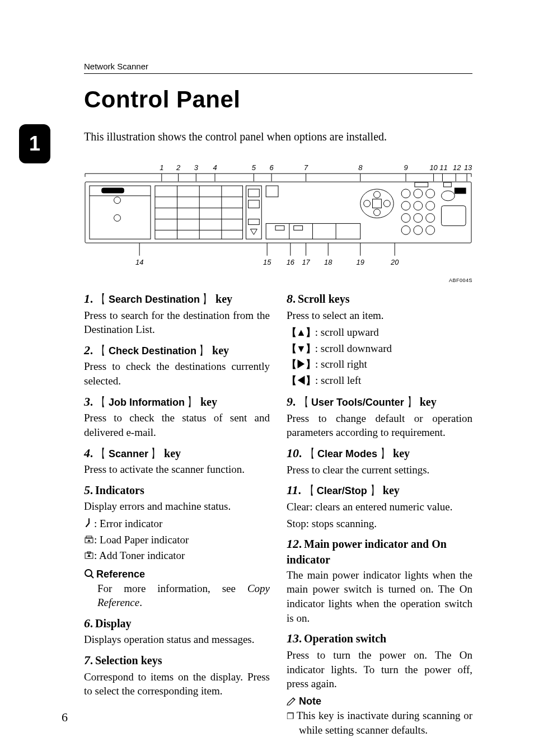 The width and height of the screenshot is (534, 756). Describe the element at coordinates (161, 168) in the screenshot. I see `callout-1: 1` at that location.